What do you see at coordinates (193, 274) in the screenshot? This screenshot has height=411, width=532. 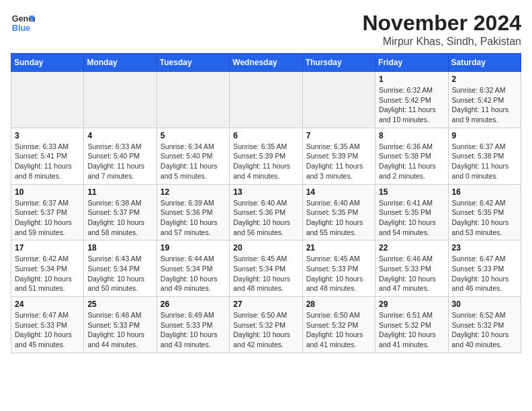 I see `day-info: Sunrise: 6:44 AMSunset: 5:34 PMDaylight:…` at bounding box center [193, 274].